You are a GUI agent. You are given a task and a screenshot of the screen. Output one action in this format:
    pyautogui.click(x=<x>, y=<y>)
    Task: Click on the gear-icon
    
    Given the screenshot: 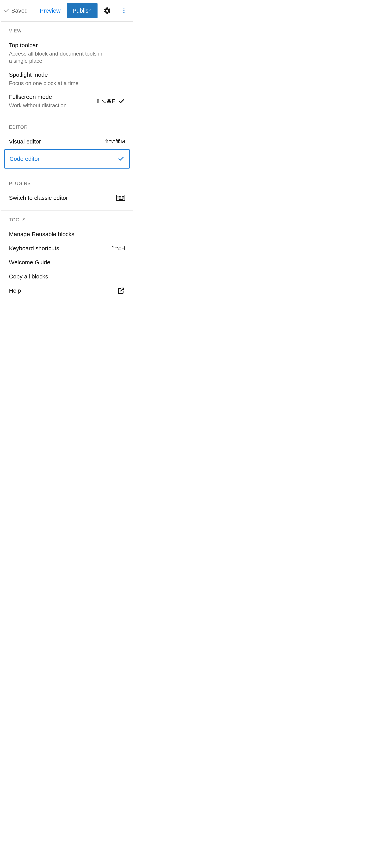 What is the action you would take?
    pyautogui.click(x=107, y=11)
    